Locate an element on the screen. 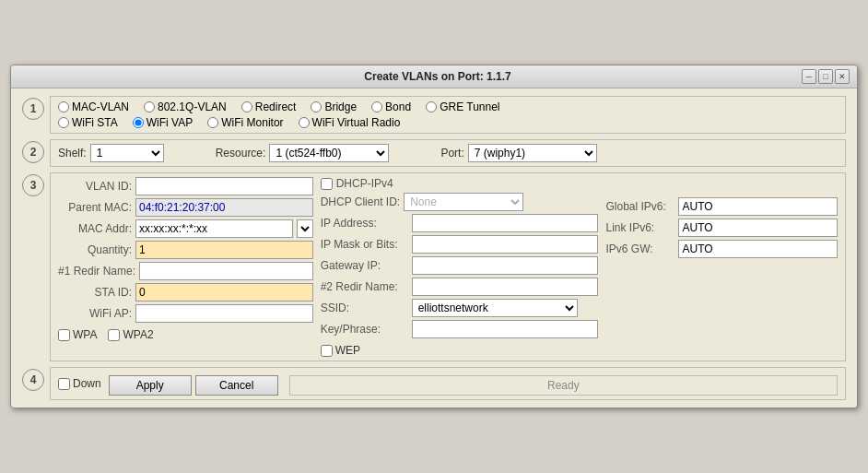 The image size is (868, 473). global-ipv6-row: Global IPv6: is located at coordinates (721, 207).